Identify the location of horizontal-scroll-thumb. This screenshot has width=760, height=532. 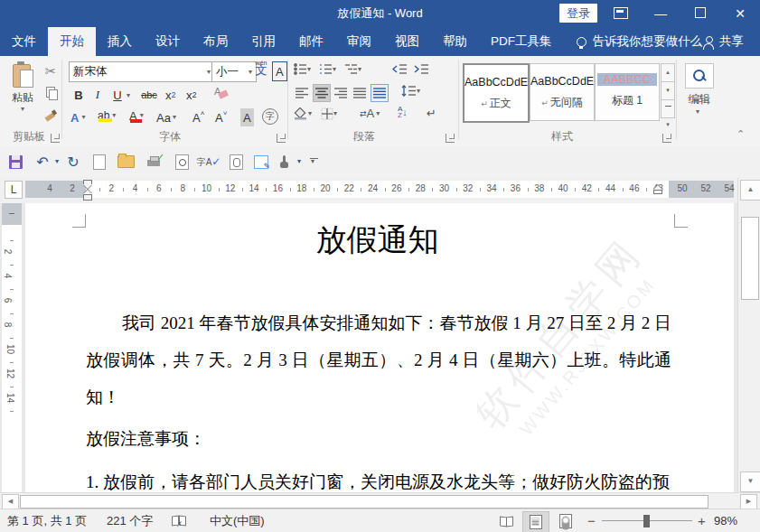
(364, 502).